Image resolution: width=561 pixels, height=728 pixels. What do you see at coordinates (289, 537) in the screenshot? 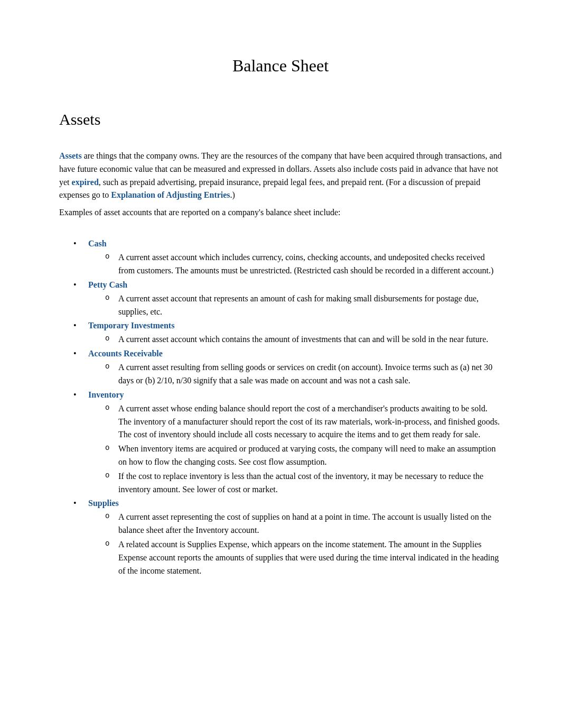
I see `list-item-supplies: Supplies A current asset representing th…` at bounding box center [289, 537].